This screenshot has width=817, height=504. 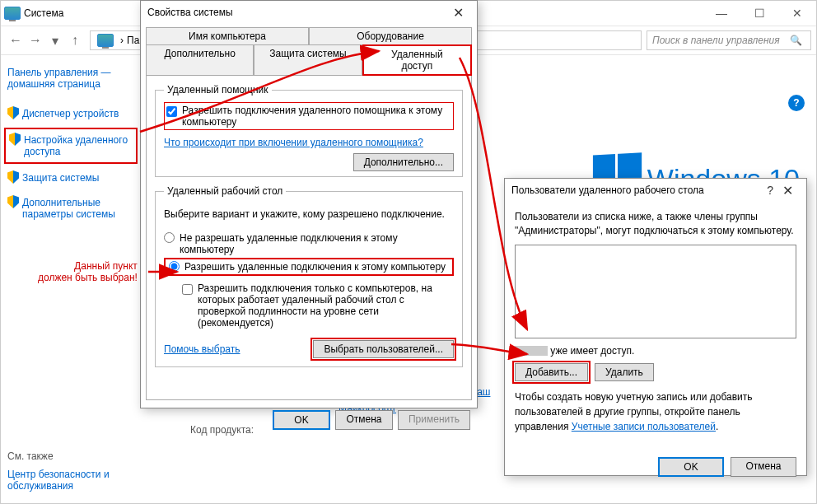 I want to click on see-also-label: См. также, so click(x=71, y=456).